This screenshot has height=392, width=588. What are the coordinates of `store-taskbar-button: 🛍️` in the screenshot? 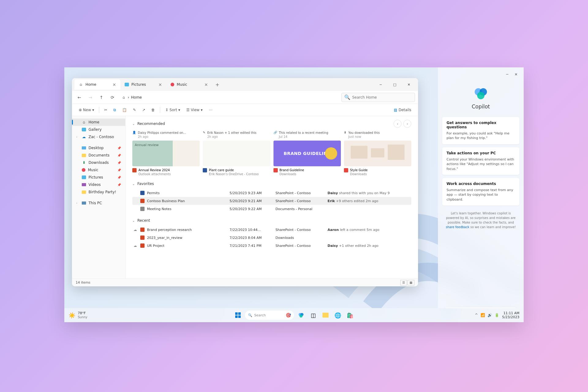 It's located at (350, 315).